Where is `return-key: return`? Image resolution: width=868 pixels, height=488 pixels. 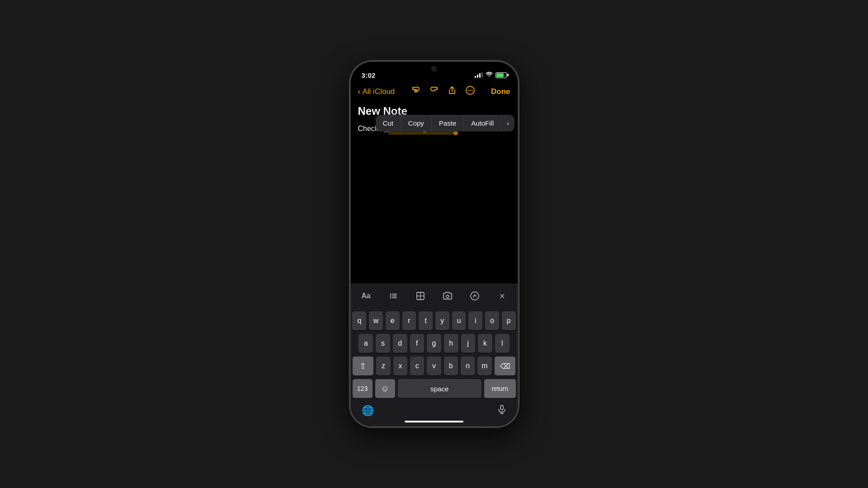 return-key: return is located at coordinates (500, 389).